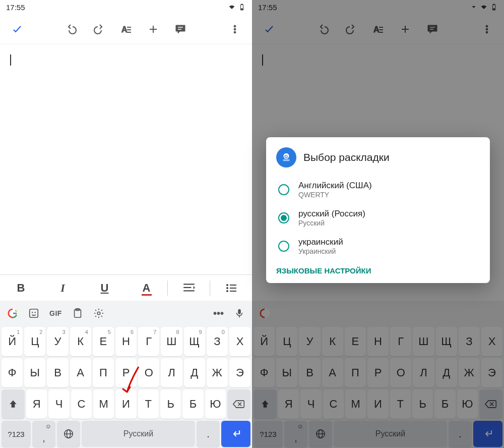  What do you see at coordinates (219, 313) in the screenshot?
I see `more-button: •••` at bounding box center [219, 313].